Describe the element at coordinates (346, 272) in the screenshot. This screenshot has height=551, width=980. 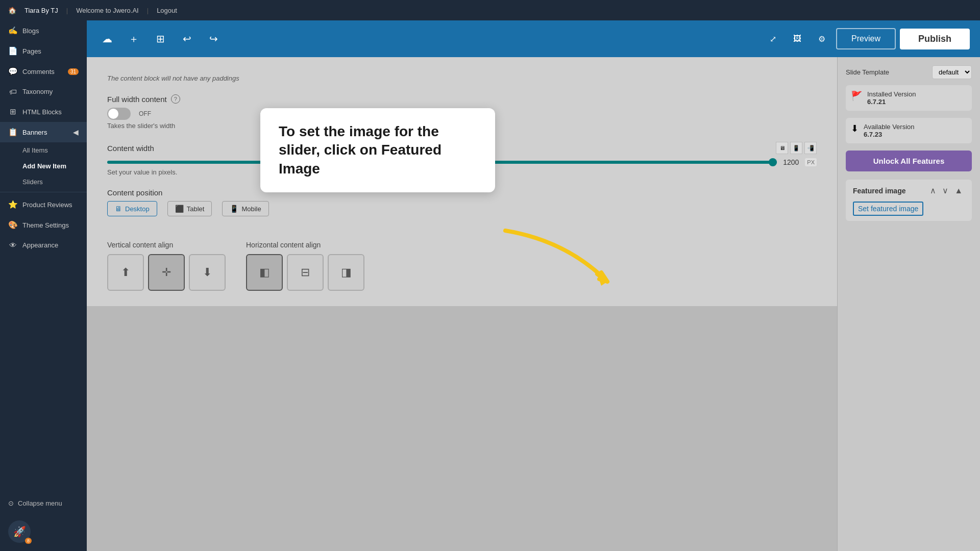
I see `horizontal-right-btn: ◨` at that location.